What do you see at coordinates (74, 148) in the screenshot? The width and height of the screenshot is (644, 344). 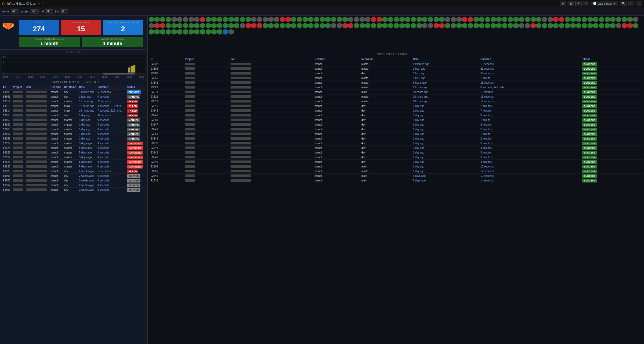 I see `table-row: 92624 branch master 5 days ago 0 seconds…` at bounding box center [74, 148].